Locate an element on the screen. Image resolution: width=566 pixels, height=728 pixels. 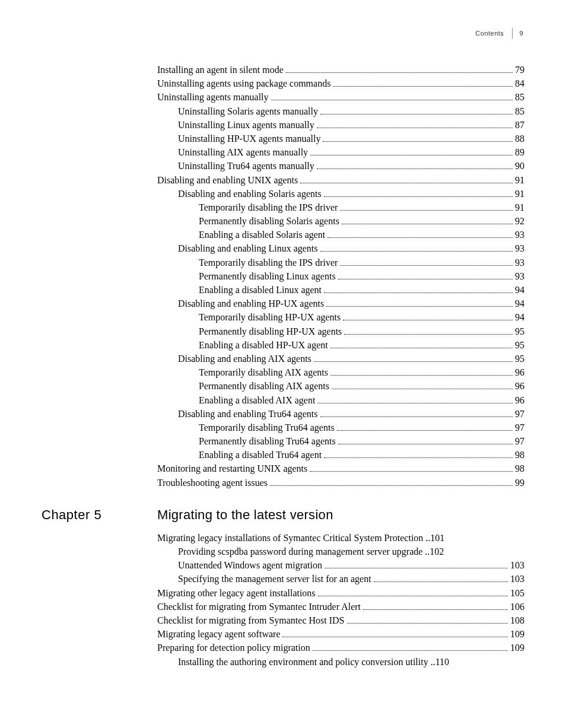
toc-entry-label: Permanently disabling HP-UX agents is located at coordinates (271, 331).